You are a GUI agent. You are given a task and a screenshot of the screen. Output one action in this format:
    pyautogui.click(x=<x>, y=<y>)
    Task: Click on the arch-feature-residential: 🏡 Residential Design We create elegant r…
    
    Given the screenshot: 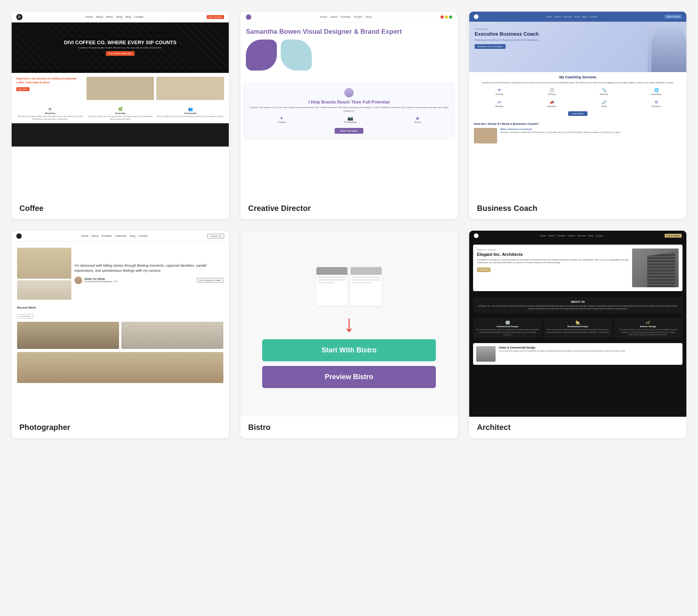 What is the action you would take?
    pyautogui.click(x=578, y=328)
    